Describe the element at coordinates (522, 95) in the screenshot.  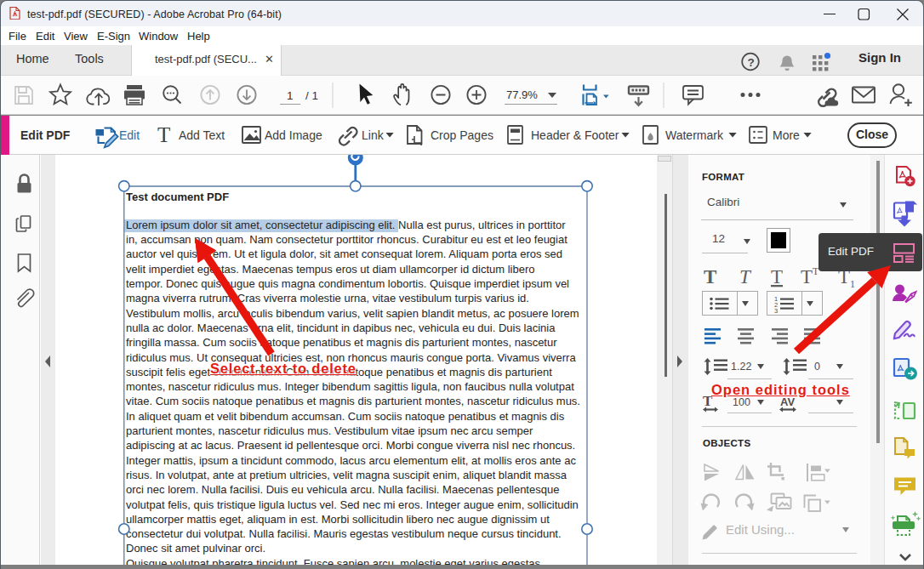
I see `svg-text: 77.9%` at that location.